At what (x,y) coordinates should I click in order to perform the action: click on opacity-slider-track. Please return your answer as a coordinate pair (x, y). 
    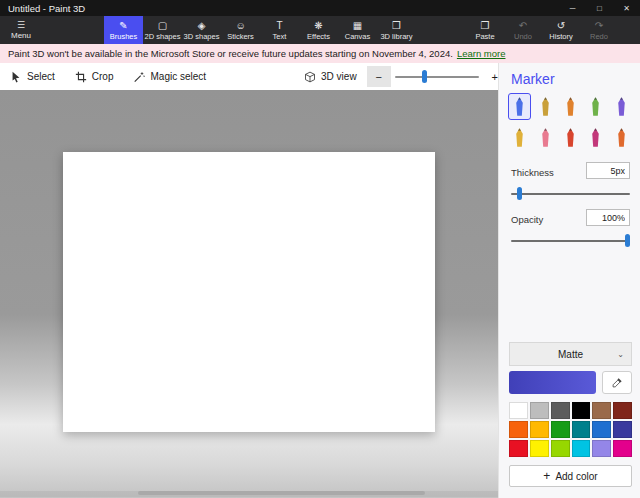
    Looking at the image, I should click on (570, 241).